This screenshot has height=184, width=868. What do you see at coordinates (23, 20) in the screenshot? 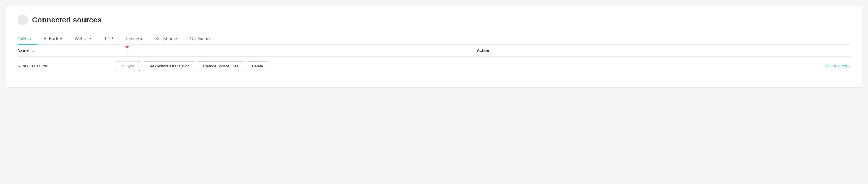
I see `back-button: ←` at bounding box center [23, 20].